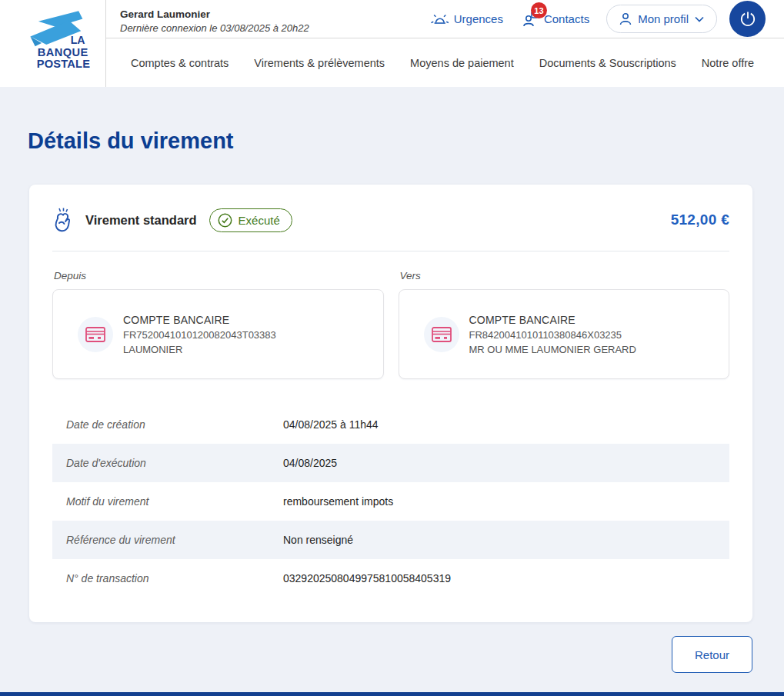 Image resolution: width=784 pixels, height=696 pixels. Describe the element at coordinates (180, 63) in the screenshot. I see `nav-item-comptes-contrats: Comptes & contrats` at that location.